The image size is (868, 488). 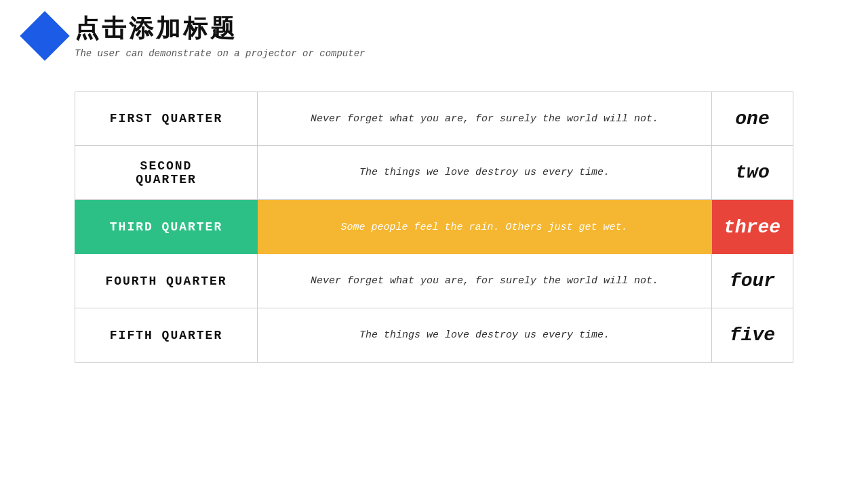 What do you see at coordinates (752, 119) in the screenshot?
I see `number-text: one` at bounding box center [752, 119].